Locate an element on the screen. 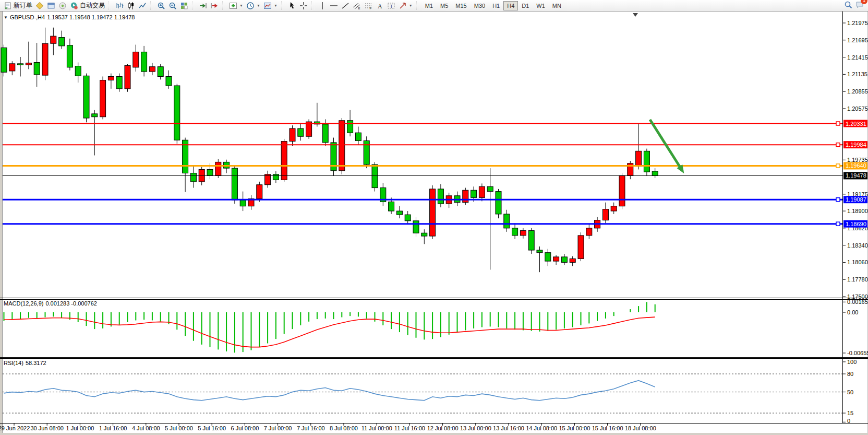 This screenshot has height=435, width=868. symbol-period-label: GBPUSD-,H4 is located at coordinates (27, 17).